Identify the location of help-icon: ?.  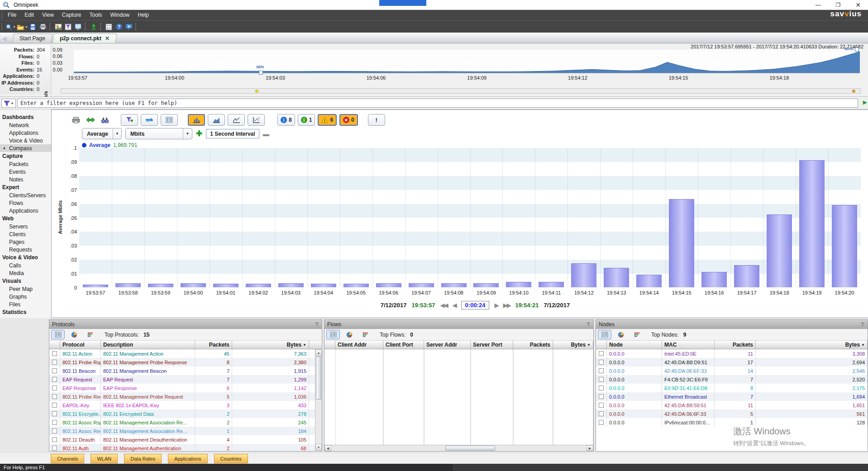
(119, 27).